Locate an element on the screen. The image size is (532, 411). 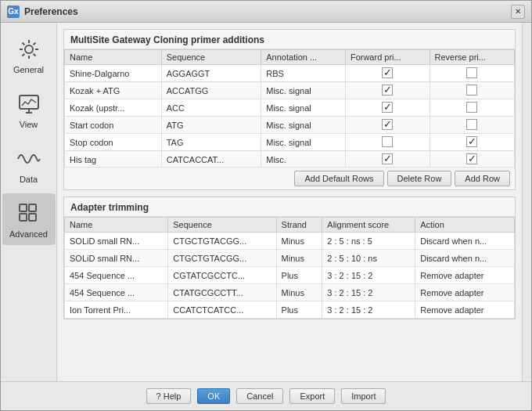
col-adapter-name: Name is located at coordinates (117, 225).